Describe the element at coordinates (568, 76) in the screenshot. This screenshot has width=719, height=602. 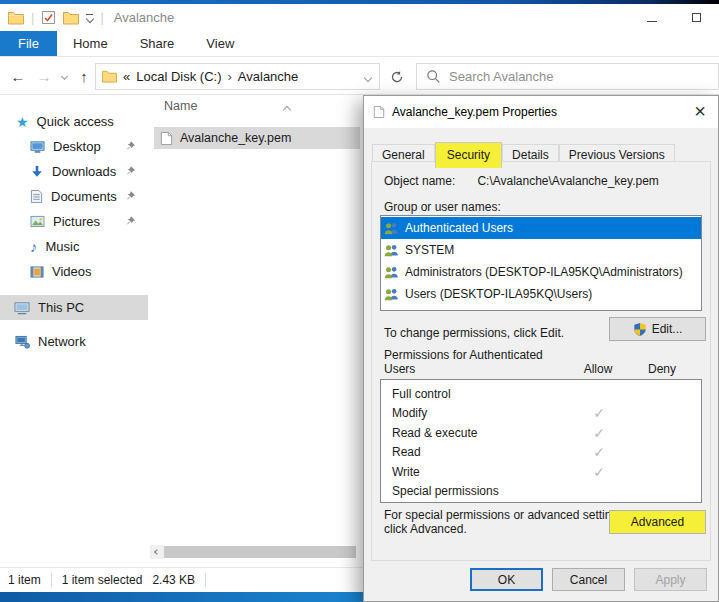
I see `search-input: Search Avalanche` at that location.